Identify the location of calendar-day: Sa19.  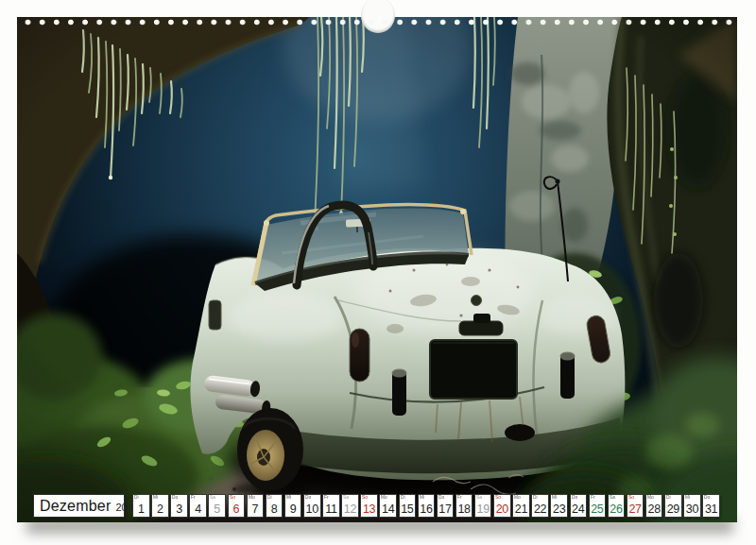
(484, 506).